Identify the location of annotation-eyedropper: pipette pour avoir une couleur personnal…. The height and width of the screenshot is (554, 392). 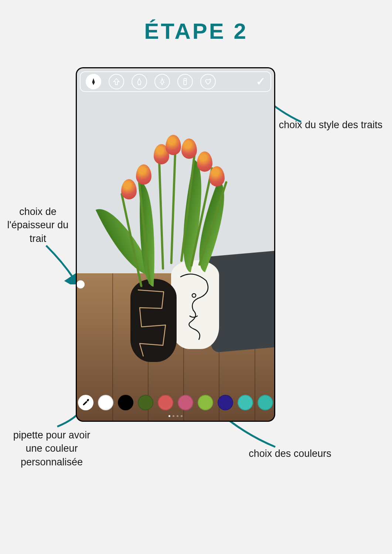
(52, 448).